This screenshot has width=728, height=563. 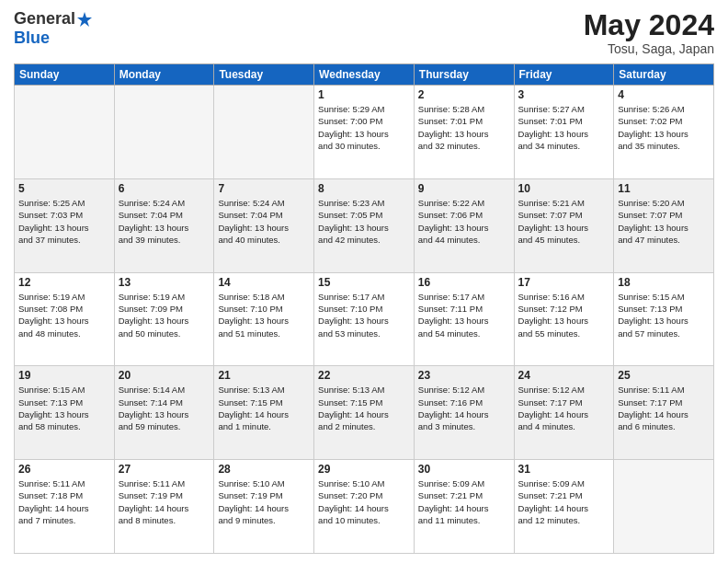 What do you see at coordinates (463, 319) in the screenshot?
I see `table-row: 16Sunrise: 5:17 AM Sunset: 7:11 PM Dayli…` at bounding box center [463, 319].